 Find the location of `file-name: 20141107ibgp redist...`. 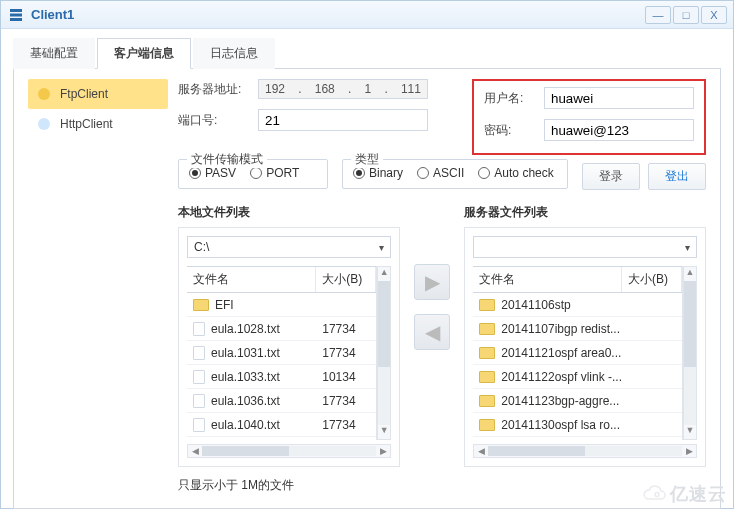

file-name: 20141107ibgp redist... is located at coordinates (560, 329).